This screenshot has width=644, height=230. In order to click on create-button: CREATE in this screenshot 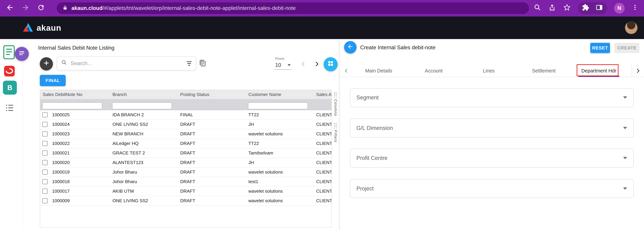, I will do `click(627, 48)`.